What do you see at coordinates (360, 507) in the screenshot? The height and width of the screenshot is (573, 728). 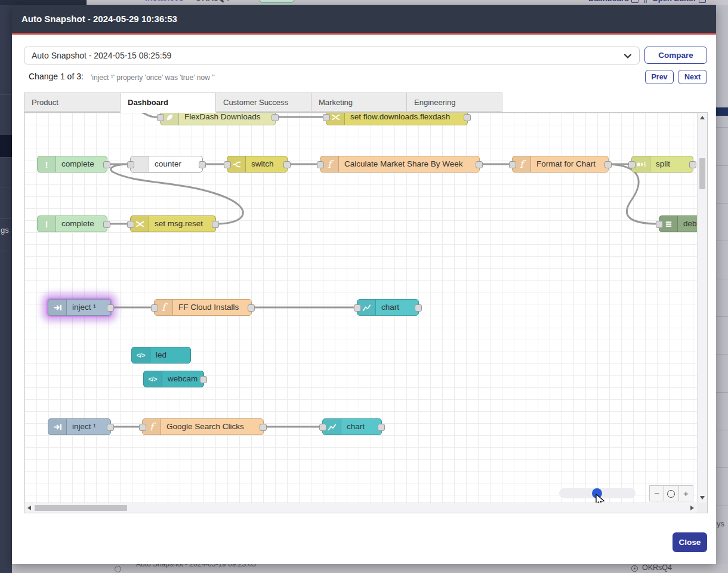 I see `horizontal-scrollbar` at bounding box center [360, 507].